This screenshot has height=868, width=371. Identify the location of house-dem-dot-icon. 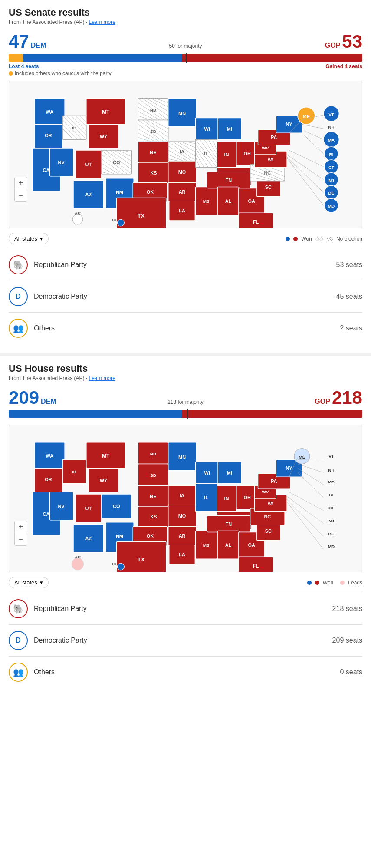
(309, 583).